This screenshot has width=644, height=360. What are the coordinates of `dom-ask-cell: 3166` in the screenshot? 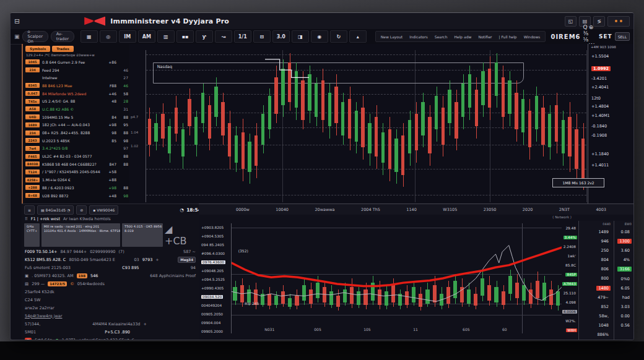 It's located at (624, 270).